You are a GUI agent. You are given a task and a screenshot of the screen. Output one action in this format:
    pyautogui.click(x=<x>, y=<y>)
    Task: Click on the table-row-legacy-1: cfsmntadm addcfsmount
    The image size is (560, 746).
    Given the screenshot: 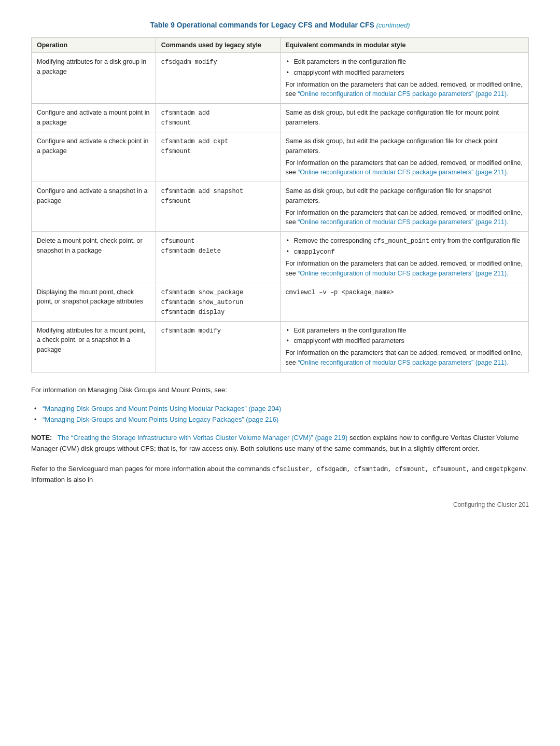 What is the action you would take?
    pyautogui.click(x=218, y=118)
    